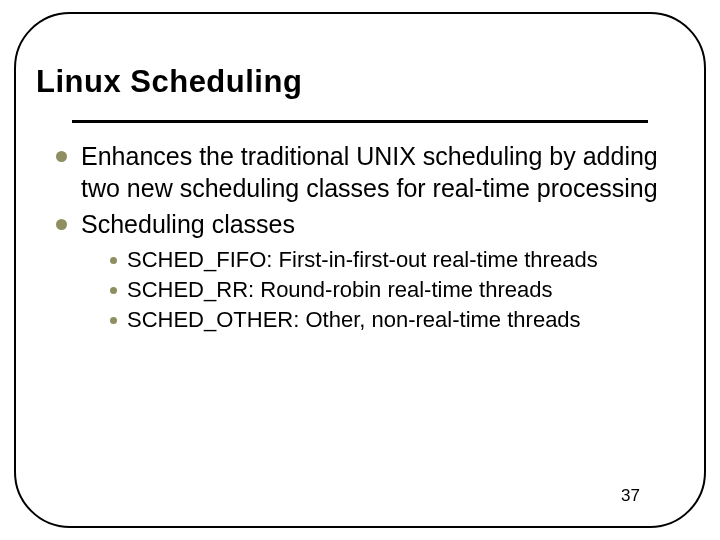 This screenshot has width=720, height=540. What do you see at coordinates (391, 320) in the screenshot?
I see `bullet-level2: SCHED_OTHER: Other, non-real-time thread…` at bounding box center [391, 320].